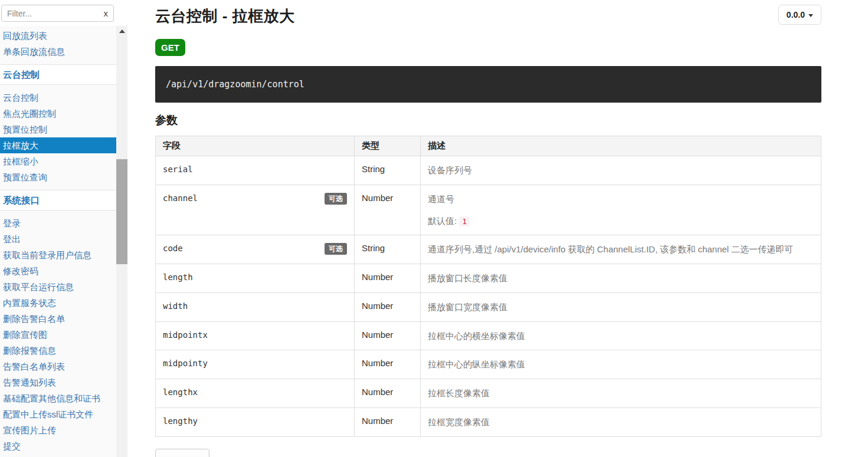 The image size is (868, 457). What do you see at coordinates (621, 307) in the screenshot?
I see `param-description-cell: 播放窗口宽度像素值` at bounding box center [621, 307].